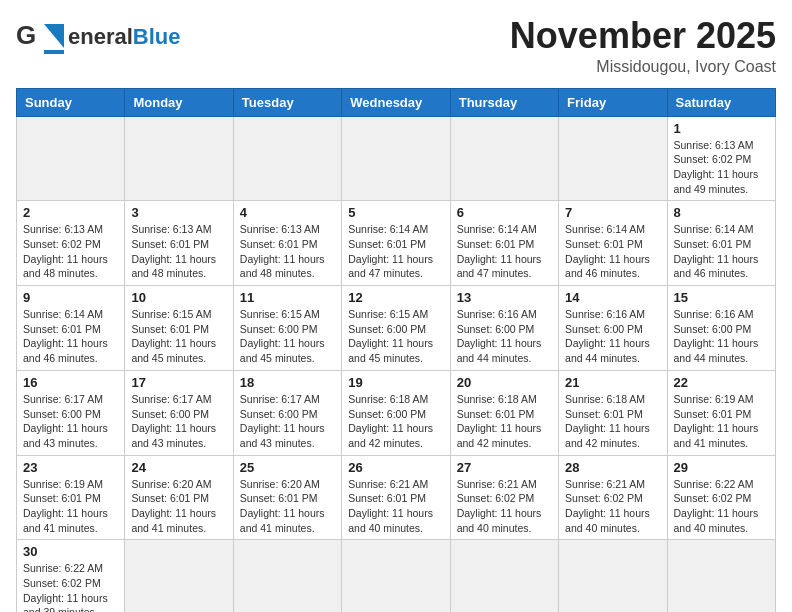  What do you see at coordinates (722, 128) in the screenshot?
I see `day-number: 1` at bounding box center [722, 128].